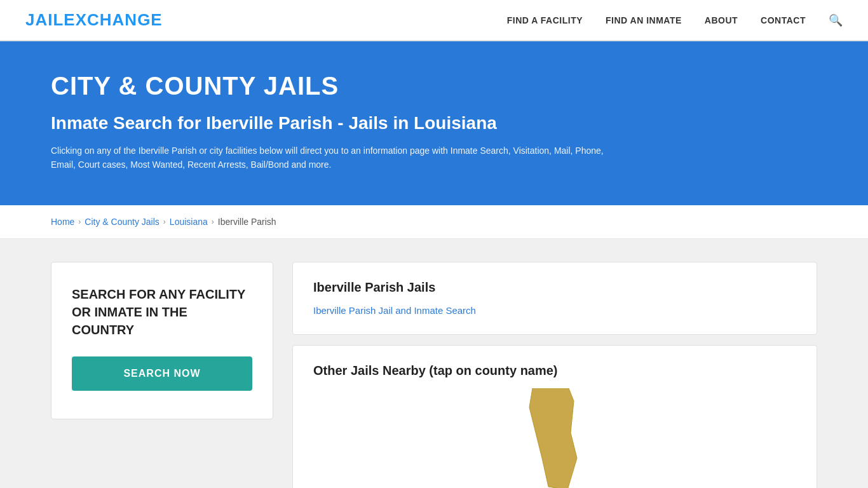 The height and width of the screenshot is (488, 868). I want to click on parish-jails-card: Iberville Parish Jails Iberville Parish …, so click(555, 299).